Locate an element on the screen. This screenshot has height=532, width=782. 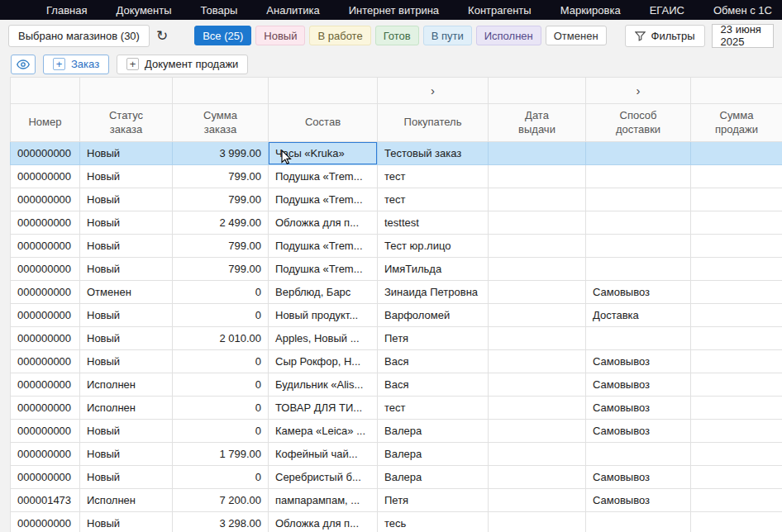
cell-content: Верблюд, Барс is located at coordinates (323, 292).